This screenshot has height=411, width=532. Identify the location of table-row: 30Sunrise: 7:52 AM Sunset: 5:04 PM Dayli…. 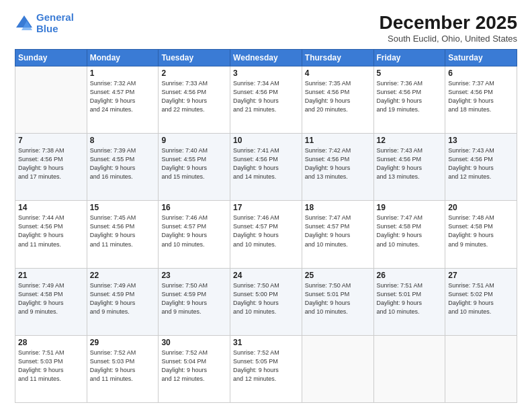
(195, 369).